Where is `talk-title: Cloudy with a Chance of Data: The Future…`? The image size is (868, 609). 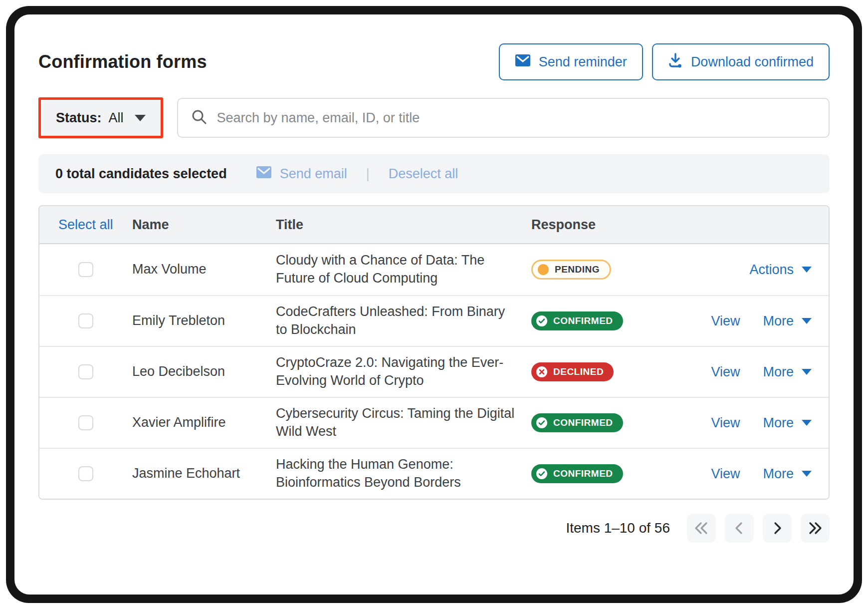 talk-title: Cloudy with a Chance of Data: The Future… is located at coordinates (404, 270).